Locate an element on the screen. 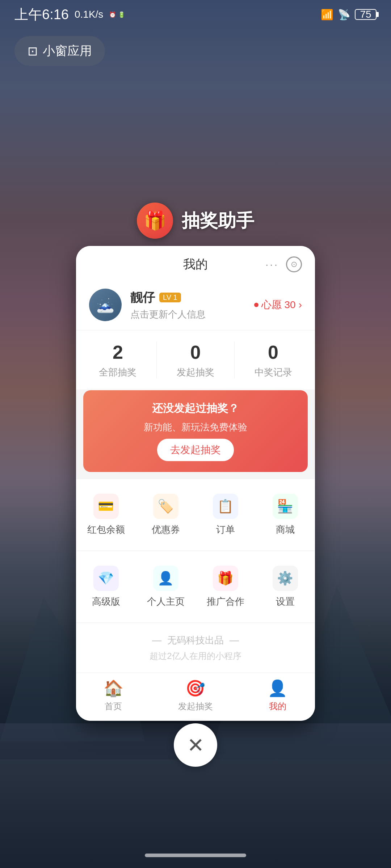 The height and width of the screenshot is (868, 391). launch-nav-icon: 🎯 is located at coordinates (196, 688).